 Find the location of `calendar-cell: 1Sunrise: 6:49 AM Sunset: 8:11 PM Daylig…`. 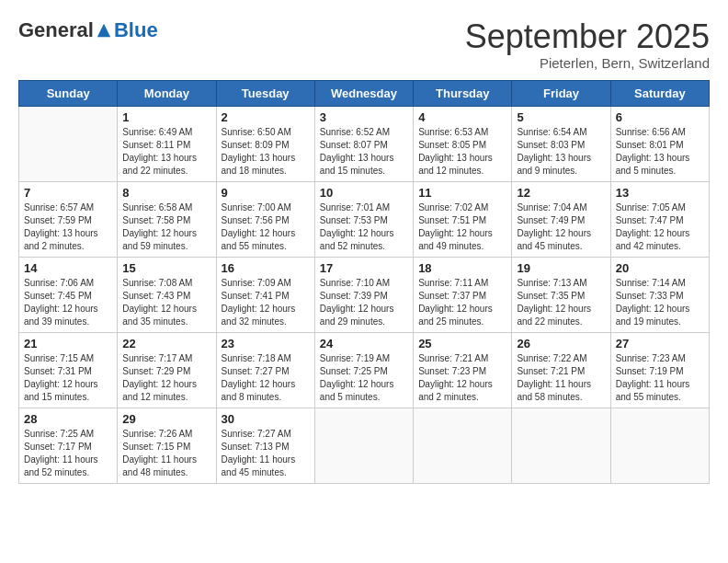

calendar-cell: 1Sunrise: 6:49 AM Sunset: 8:11 PM Daylig… is located at coordinates (167, 144).